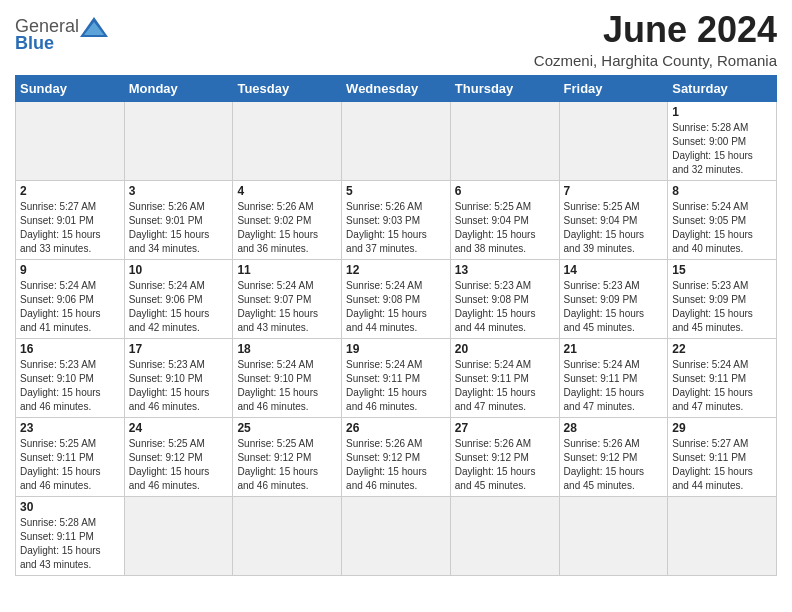 This screenshot has height=612, width=792. What do you see at coordinates (396, 220) in the screenshot?
I see `calendar-week-row: 2Sunrise: 5:27 AM Sunset: 9:01 PM Daylig…` at bounding box center [396, 220].